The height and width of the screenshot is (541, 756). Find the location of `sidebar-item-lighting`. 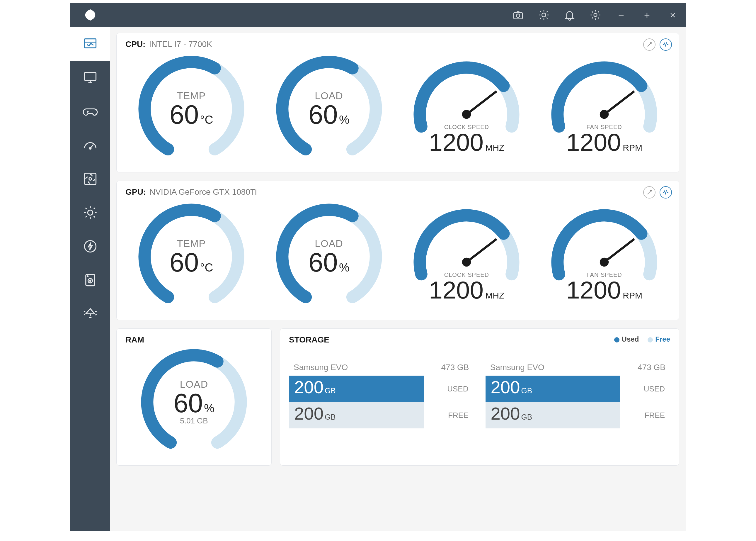

sidebar-item-lighting is located at coordinates (90, 213).